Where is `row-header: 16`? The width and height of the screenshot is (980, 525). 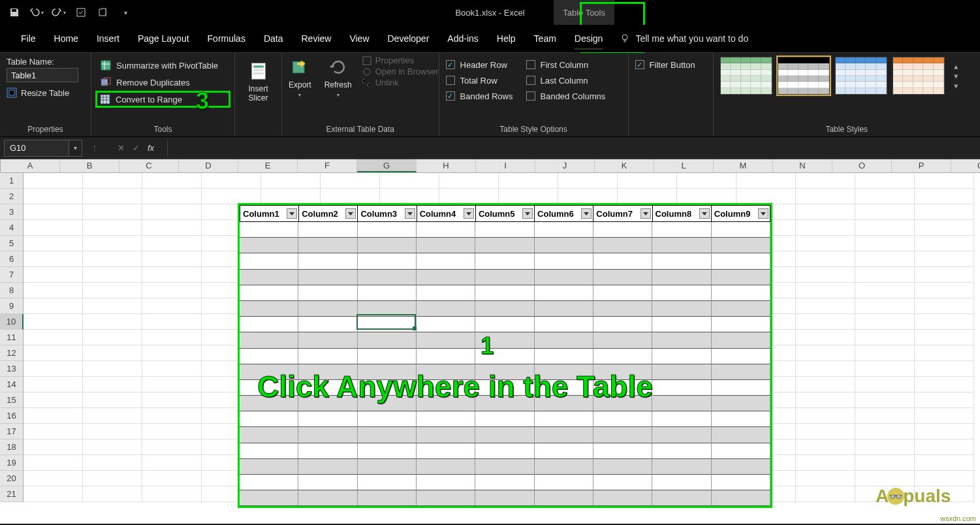 row-header: 16 is located at coordinates (12, 416).